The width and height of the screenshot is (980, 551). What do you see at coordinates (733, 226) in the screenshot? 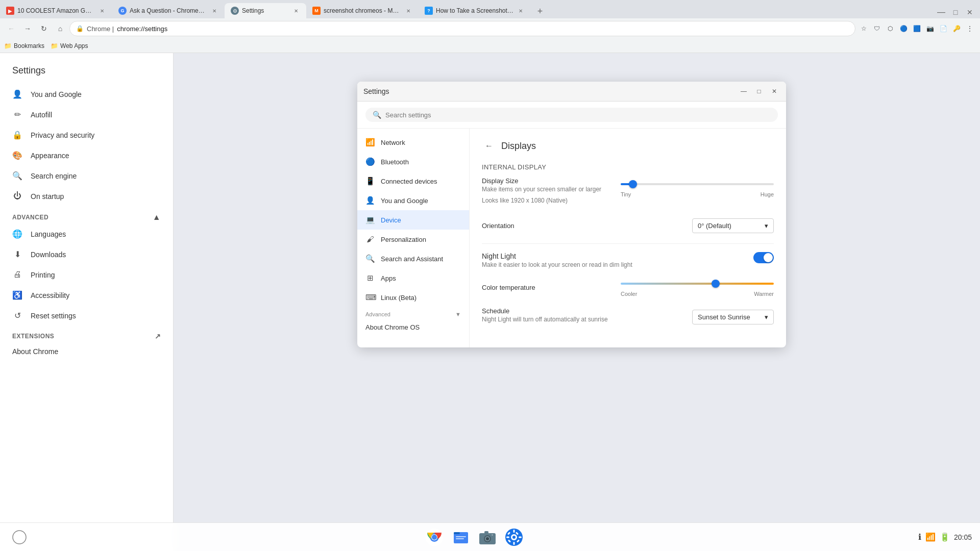
I see `orientation-dropdown: 0° (Default) ▾` at bounding box center [733, 226].